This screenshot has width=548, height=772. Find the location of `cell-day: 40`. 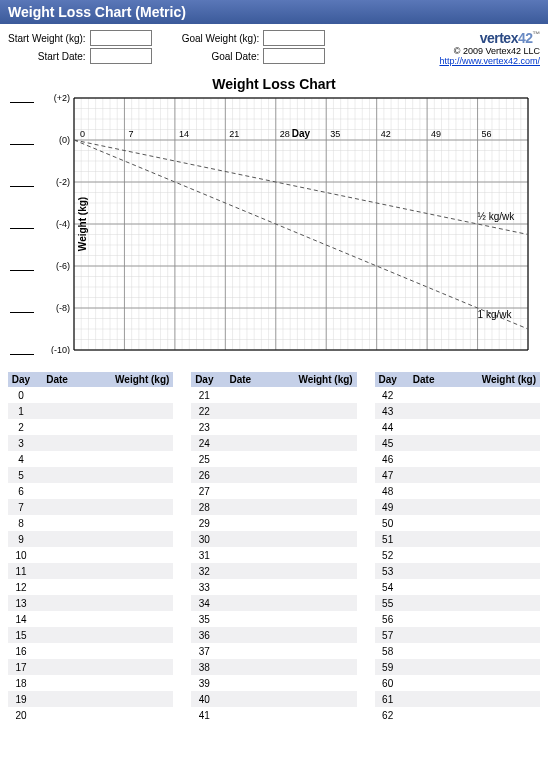

cell-day: 40 is located at coordinates (204, 700).